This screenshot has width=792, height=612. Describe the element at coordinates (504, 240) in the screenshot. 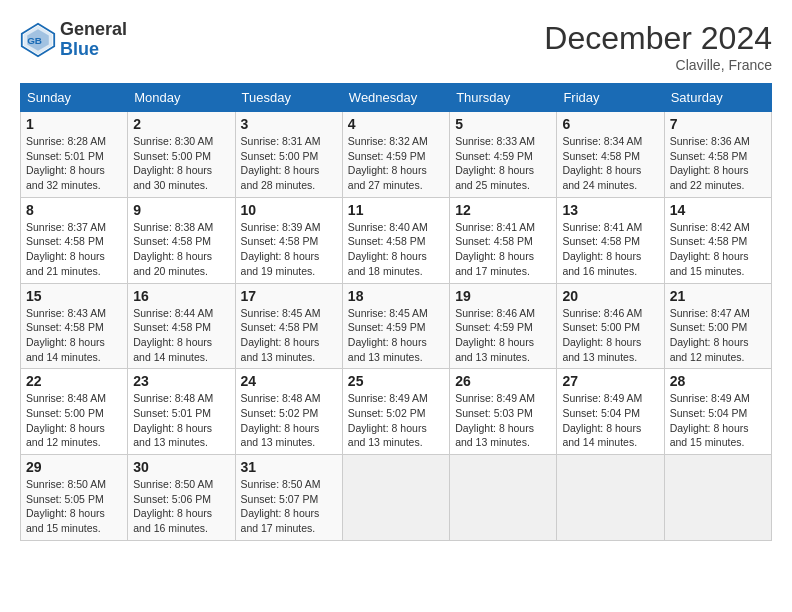

I see `calendar-cell: 12Sunrise: 8:41 AMSunset: 4:58 PMDayligh…` at that location.